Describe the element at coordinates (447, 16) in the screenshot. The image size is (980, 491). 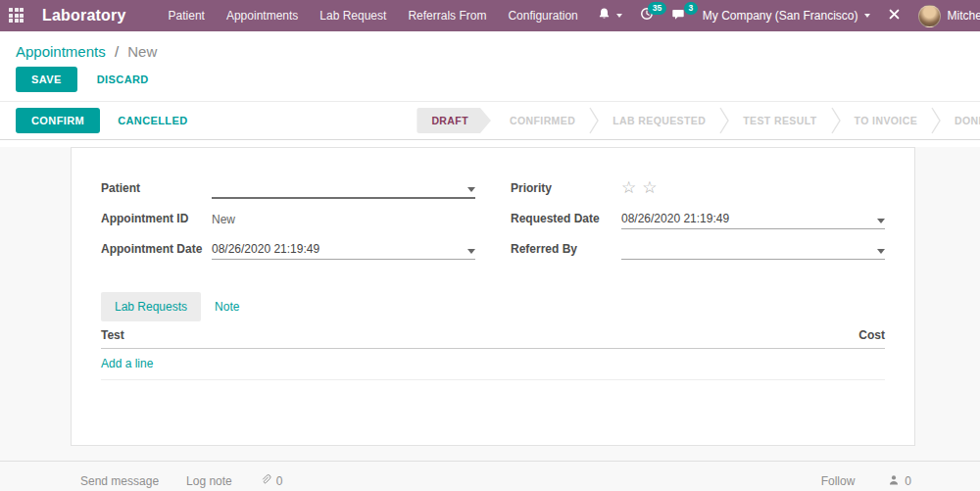
I see `menu-referrals-from: Referrals From` at that location.